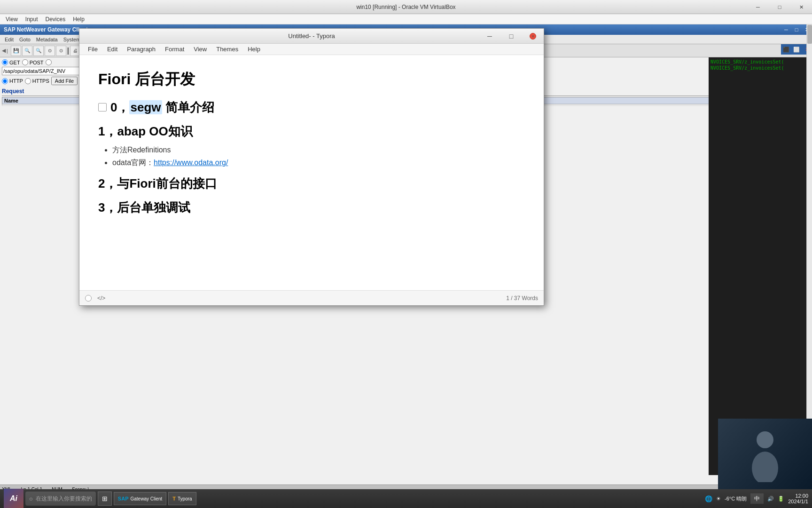 The width and height of the screenshot is (812, 508). What do you see at coordinates (786, 49) in the screenshot?
I see `win-tile-btn: ⬛` at bounding box center [786, 49].